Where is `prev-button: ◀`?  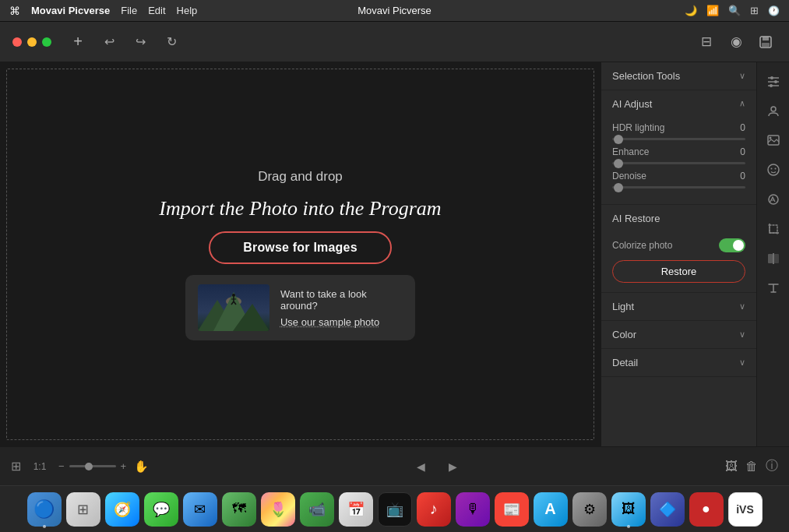
prev-button: ◀ is located at coordinates (421, 467).